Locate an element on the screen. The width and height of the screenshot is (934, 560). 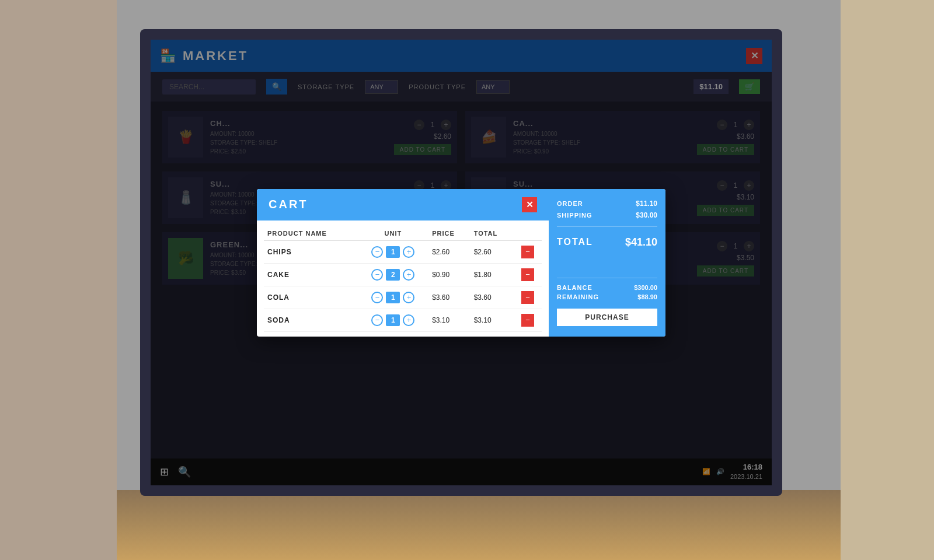
unit-minus-3: − is located at coordinates (377, 320).